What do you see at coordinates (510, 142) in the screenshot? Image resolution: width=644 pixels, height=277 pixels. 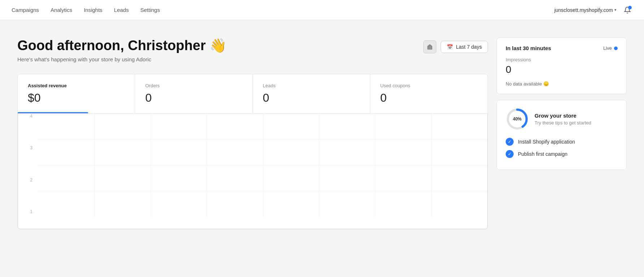 I see `check-icon-0: ✓` at bounding box center [510, 142].